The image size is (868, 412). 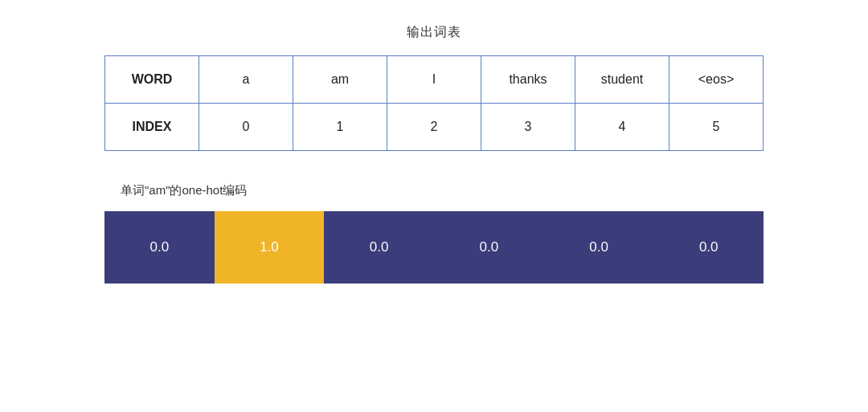 What do you see at coordinates (434, 127) in the screenshot?
I see `index-cell-2: 2` at bounding box center [434, 127].